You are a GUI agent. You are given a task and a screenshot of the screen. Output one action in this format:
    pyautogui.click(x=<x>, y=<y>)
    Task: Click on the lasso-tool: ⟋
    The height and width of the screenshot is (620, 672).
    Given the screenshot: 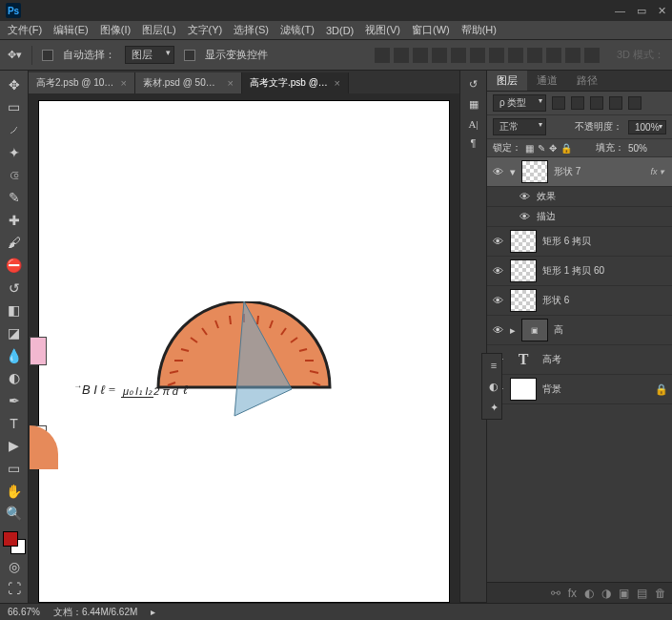 What is the action you would take?
    pyautogui.click(x=14, y=130)
    